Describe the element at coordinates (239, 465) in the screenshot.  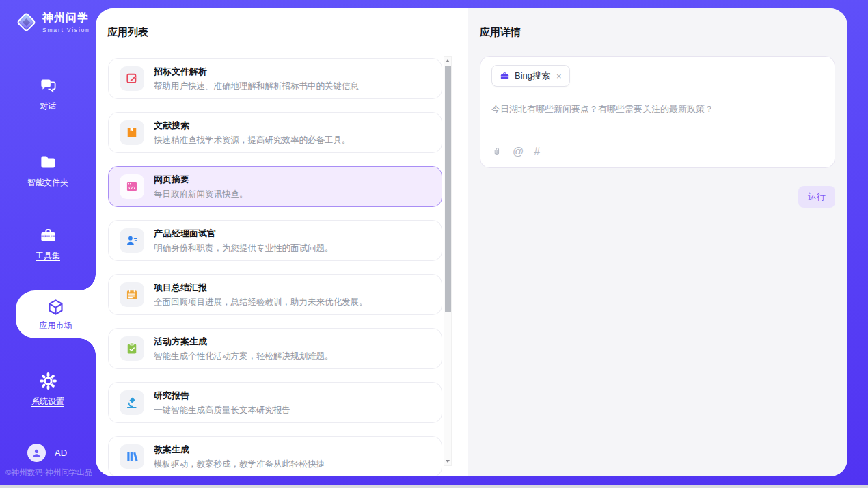
I see `app-description: 模板驱动，教案秒成，教学准备从此轻松快捷` at that location.